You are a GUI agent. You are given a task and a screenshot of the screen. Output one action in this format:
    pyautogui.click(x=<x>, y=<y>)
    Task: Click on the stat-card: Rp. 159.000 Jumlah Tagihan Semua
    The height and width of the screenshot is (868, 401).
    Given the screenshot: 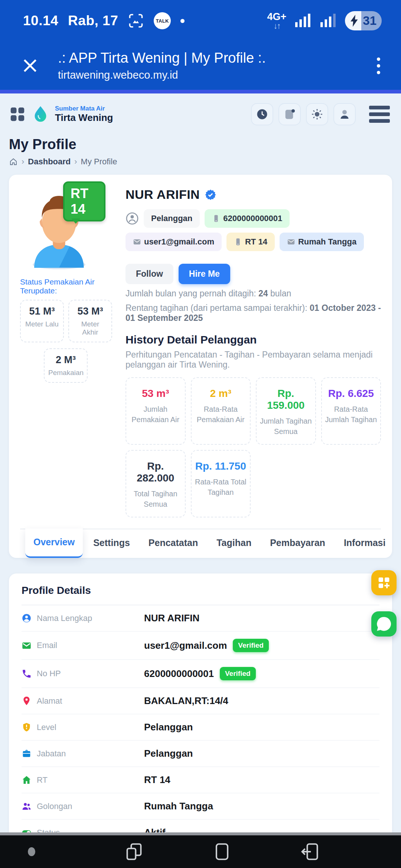 What is the action you would take?
    pyautogui.click(x=286, y=411)
    